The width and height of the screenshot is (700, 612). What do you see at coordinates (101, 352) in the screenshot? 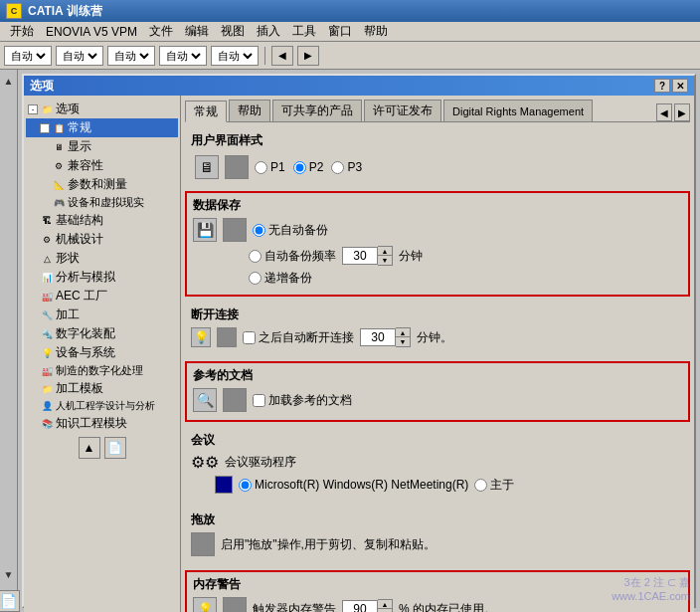
I see `tree-item-equip: 💡 设备与系统` at bounding box center [101, 352].